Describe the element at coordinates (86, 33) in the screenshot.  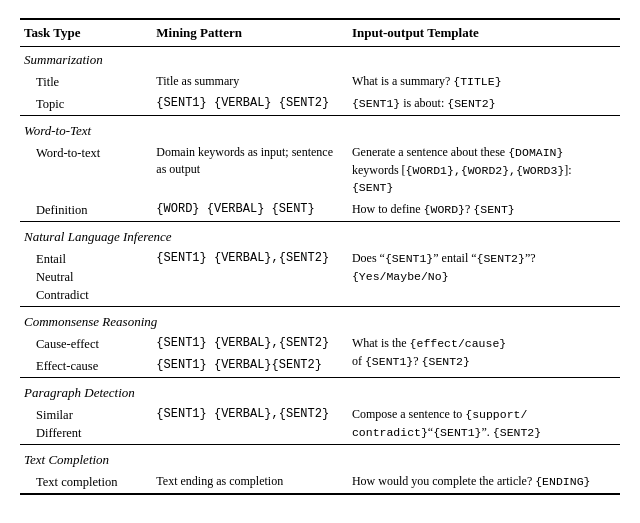
I see `header-task: Task Type` at that location.